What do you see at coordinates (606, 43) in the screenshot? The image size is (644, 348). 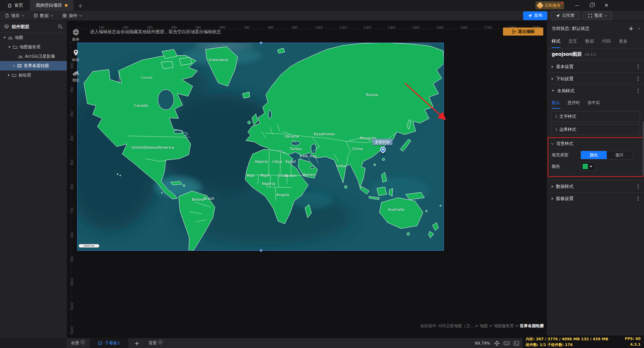 I see `tab-code: 代码` at bounding box center [606, 43].